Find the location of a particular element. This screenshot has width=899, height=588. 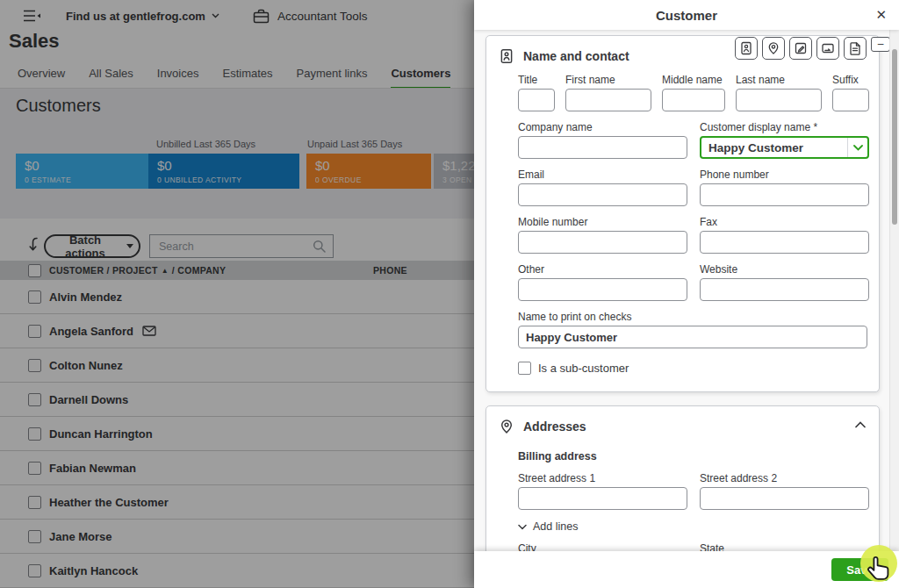

company-name-label: Company name is located at coordinates (602, 127).